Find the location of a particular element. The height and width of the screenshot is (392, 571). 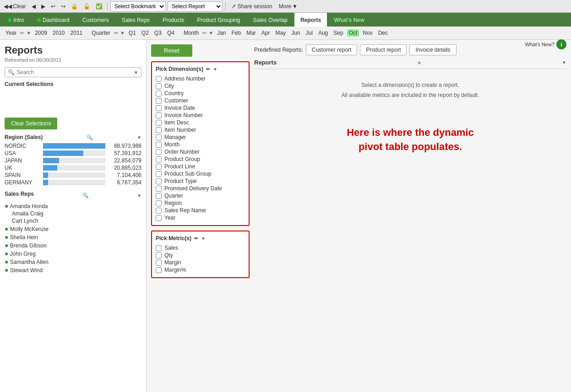

dimension-item: Invoice Date is located at coordinates (201, 108).